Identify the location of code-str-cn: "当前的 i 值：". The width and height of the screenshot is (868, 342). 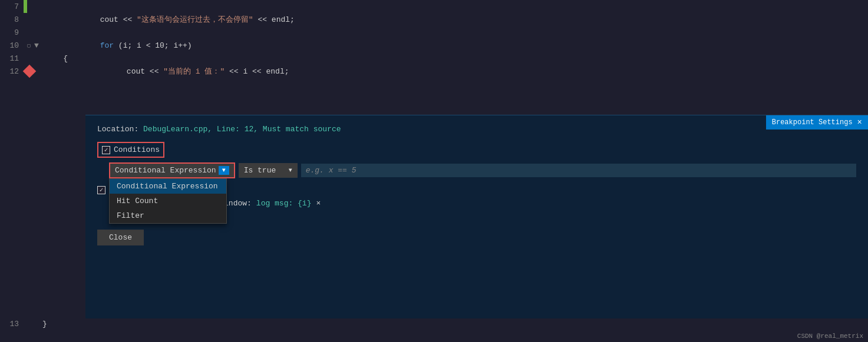
(194, 72).